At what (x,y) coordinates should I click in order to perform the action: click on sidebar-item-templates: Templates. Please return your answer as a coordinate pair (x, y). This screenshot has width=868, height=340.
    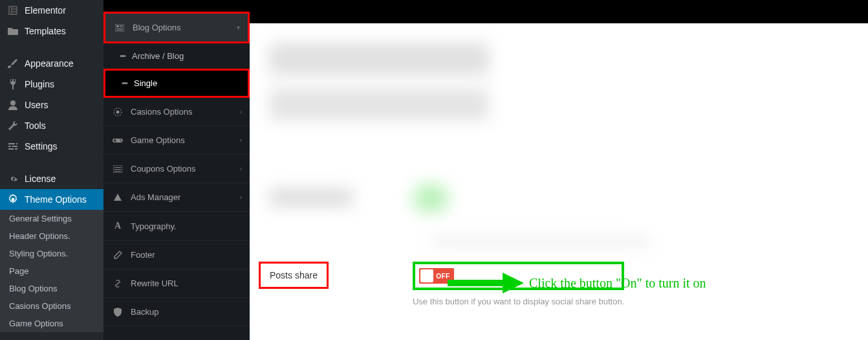
    Looking at the image, I should click on (52, 31).